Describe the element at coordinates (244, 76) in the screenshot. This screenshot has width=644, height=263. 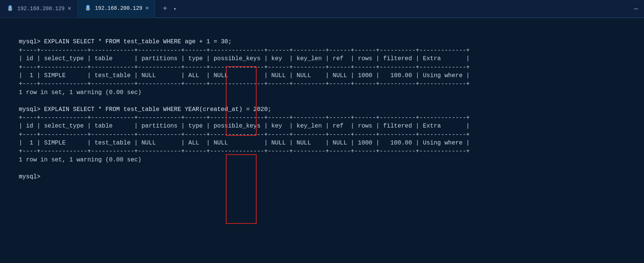
I see `data-row-1: | 1 | SIMPLE | test_table | NULL | ALL |…` at that location.